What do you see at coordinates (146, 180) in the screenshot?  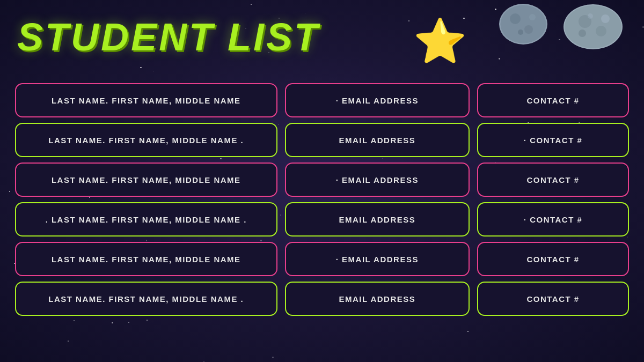 I see `name-cell-3: LAST NAME. FIRST NAME, MIDDLE NAME` at bounding box center [146, 180].